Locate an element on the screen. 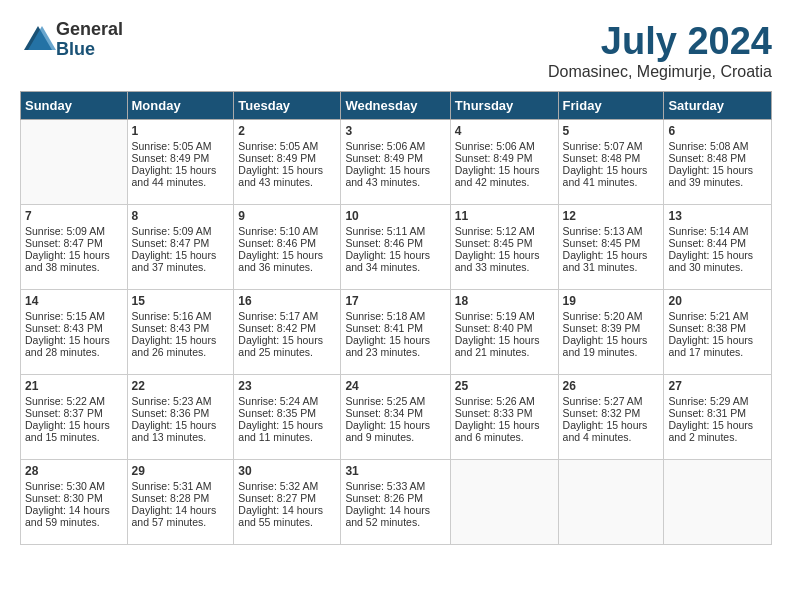  calendar-cell: 5Sunrise: 5:07 AMSunset: 8:48 PMDaylight… is located at coordinates (611, 162).